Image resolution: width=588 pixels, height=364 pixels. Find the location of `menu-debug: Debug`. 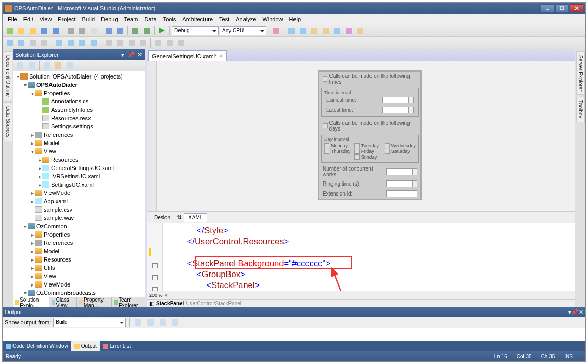

menu-debug: Debug is located at coordinates (109, 19).